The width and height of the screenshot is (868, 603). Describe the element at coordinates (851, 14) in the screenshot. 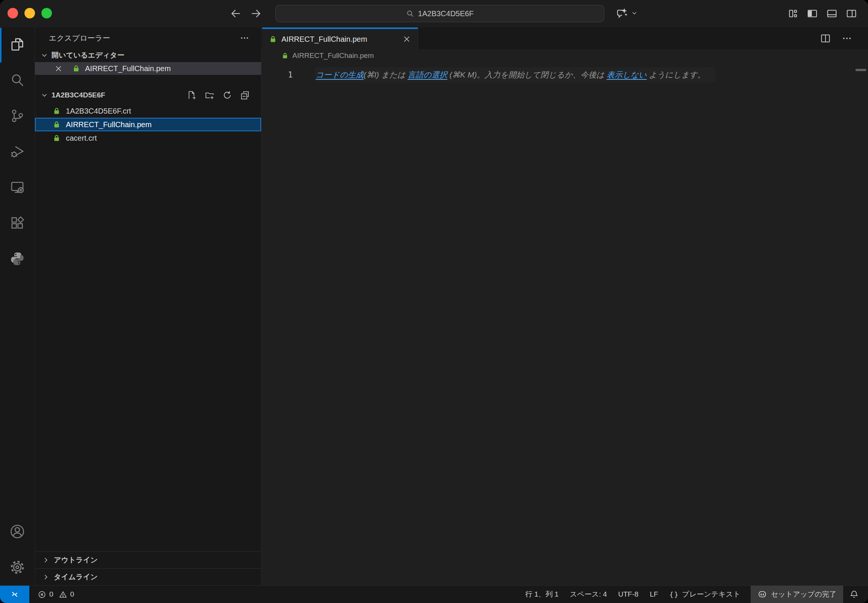

I see `toggle-secondary-sidebar-icon` at that location.